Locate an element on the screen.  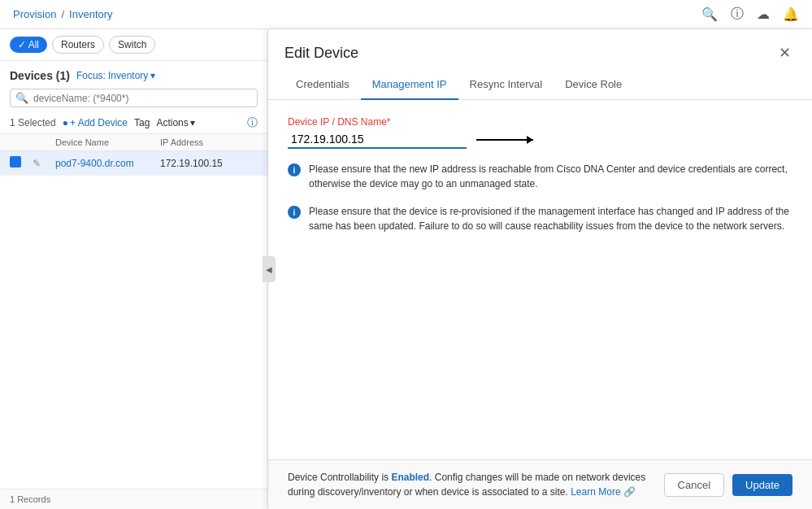
tab-resync-interval: Resync Interval is located at coordinates (506, 85).